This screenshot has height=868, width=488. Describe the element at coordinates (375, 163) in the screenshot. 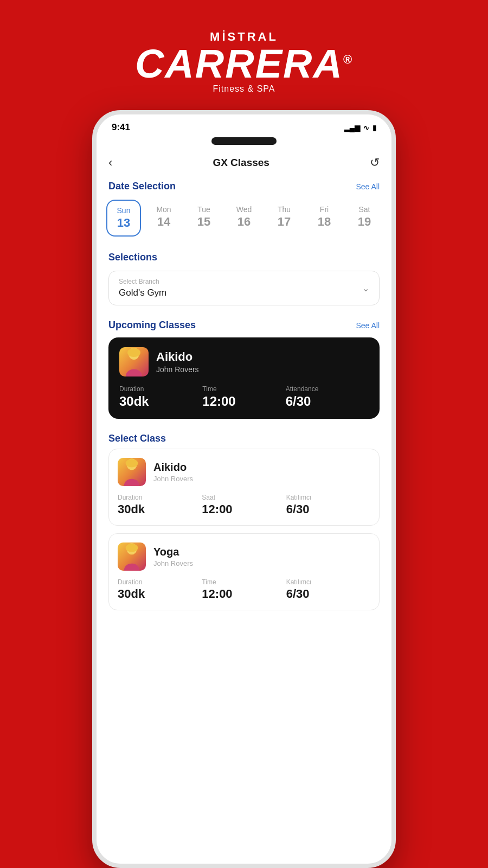

I see `history-button: ↺` at that location.